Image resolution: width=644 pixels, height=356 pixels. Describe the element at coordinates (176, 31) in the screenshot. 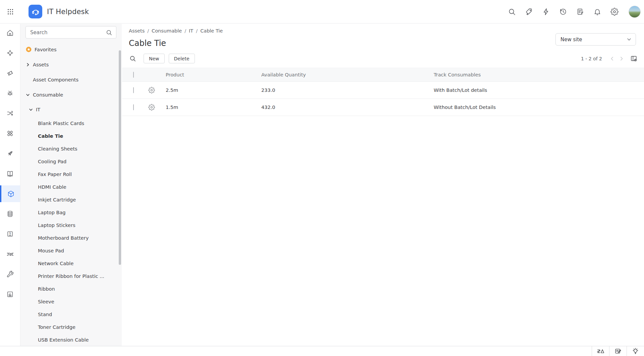

I see `breadcrumb: Assets / Consumable / IT / Cable Tie` at that location.